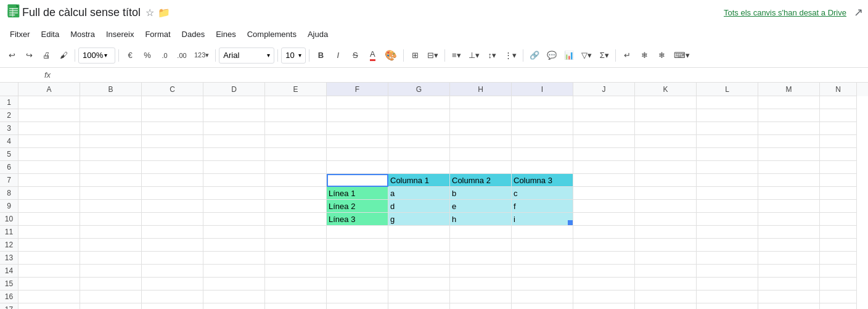  I want to click on cell-I3, so click(542, 128).